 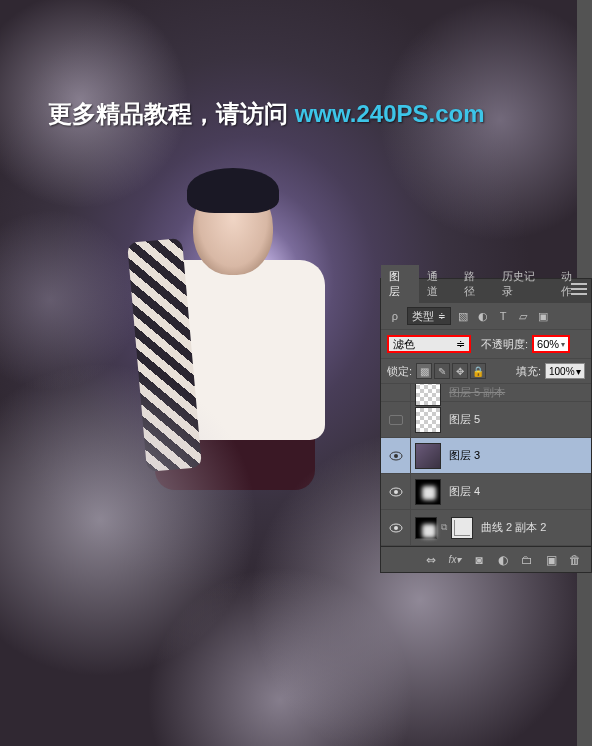 I want to click on watermark-text: 更多精品教程，请访问 www.240PS.com, so click(x=266, y=114).